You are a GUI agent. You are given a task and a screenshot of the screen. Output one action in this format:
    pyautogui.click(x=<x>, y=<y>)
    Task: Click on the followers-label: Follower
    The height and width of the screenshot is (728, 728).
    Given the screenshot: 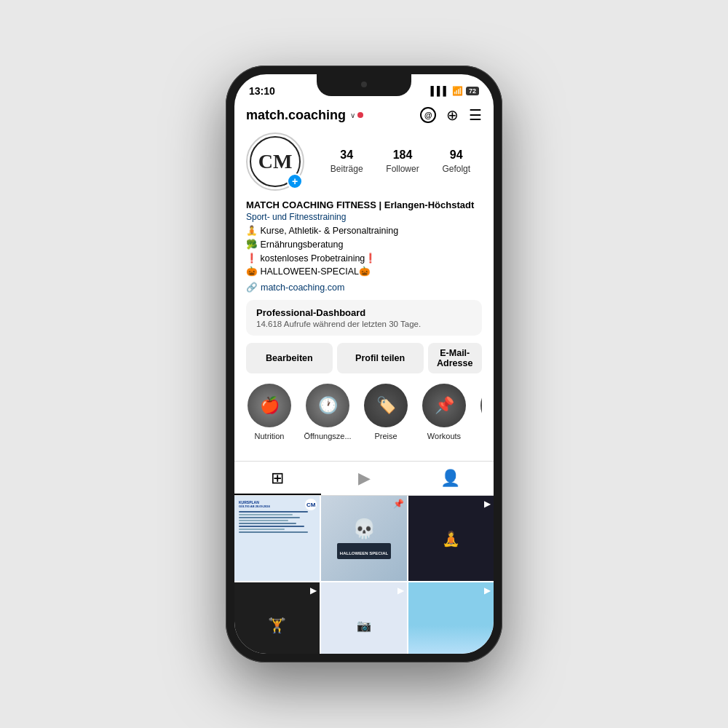 What is the action you would take?
    pyautogui.click(x=402, y=169)
    